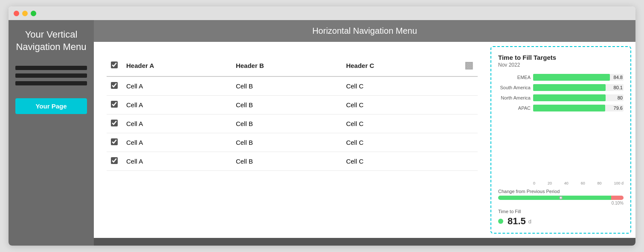  What do you see at coordinates (618, 77) in the screenshot?
I see `bar-value: 84.8` at bounding box center [618, 77].